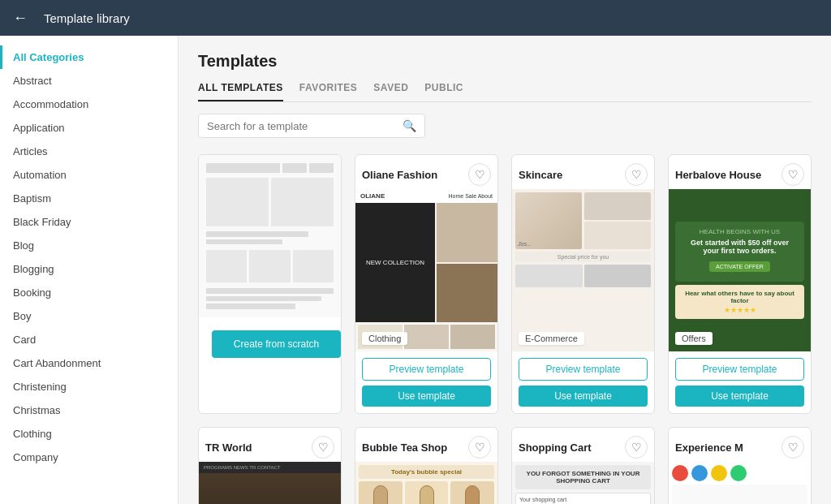 Image resolution: width=831 pixels, height=504 pixels. What do you see at coordinates (89, 245) in the screenshot?
I see `sidebar-item-blog: Blog` at bounding box center [89, 245].